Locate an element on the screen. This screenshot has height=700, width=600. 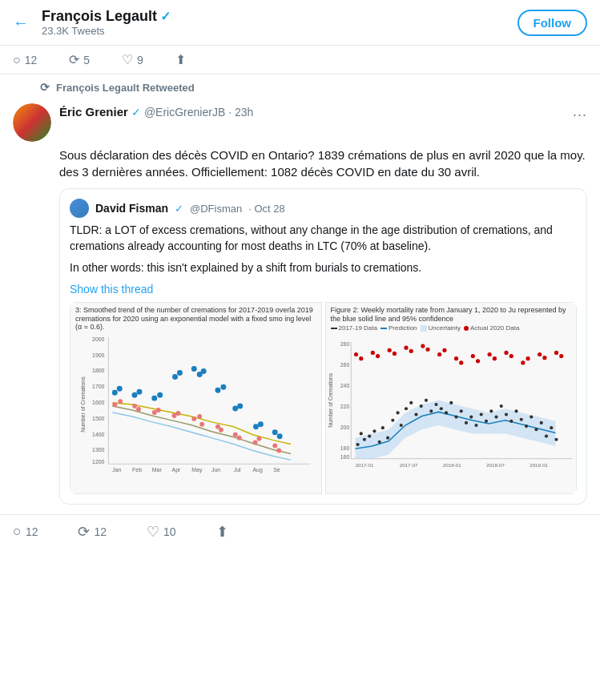
back-button: ← is located at coordinates (21, 22).